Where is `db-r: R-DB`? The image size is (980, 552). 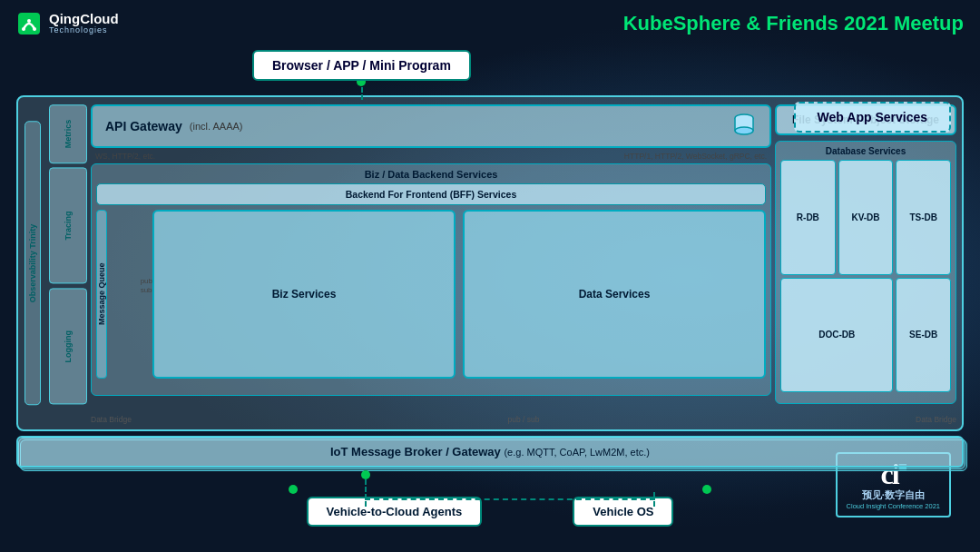 db-r: R-DB is located at coordinates (808, 218).